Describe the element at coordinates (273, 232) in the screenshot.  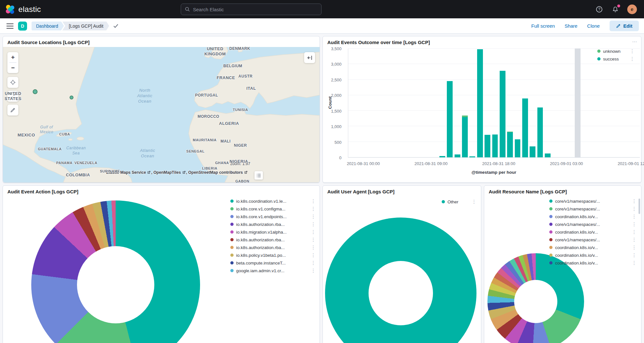
I see `legend-item: io.k8s.migration.v1alpha...⋮` at that location.